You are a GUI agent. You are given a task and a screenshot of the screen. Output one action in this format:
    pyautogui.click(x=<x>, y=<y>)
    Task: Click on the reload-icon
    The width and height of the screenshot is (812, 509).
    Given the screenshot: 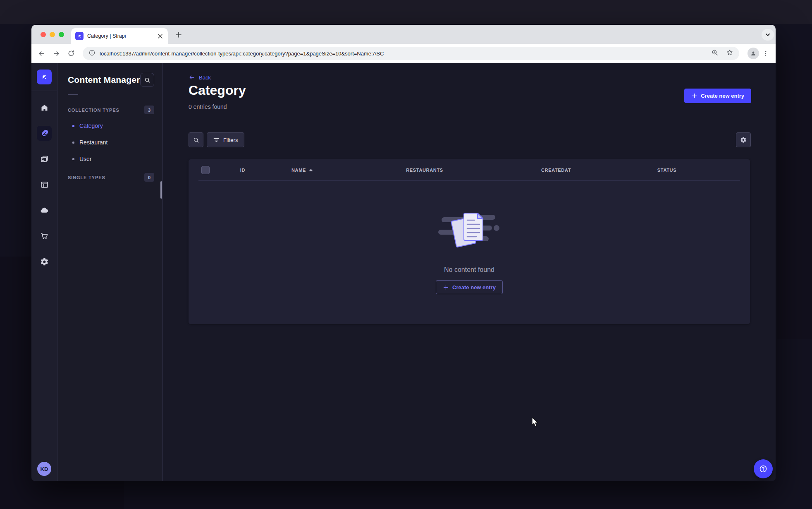 What is the action you would take?
    pyautogui.click(x=71, y=53)
    